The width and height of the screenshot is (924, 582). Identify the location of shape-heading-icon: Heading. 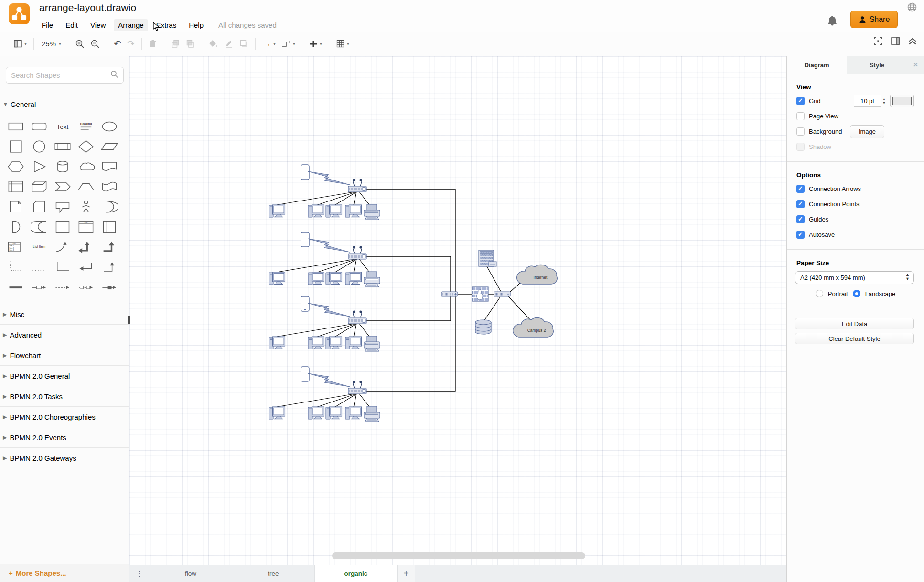
(86, 127).